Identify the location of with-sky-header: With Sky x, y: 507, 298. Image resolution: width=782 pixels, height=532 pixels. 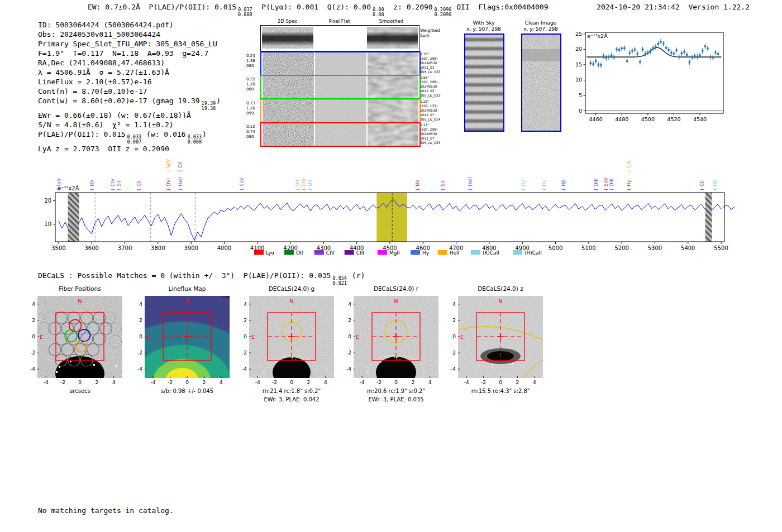
(484, 26).